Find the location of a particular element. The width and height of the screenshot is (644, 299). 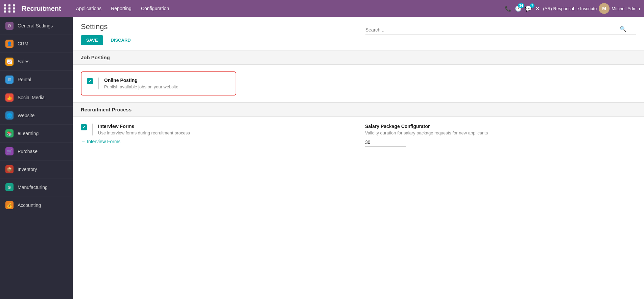

social-media-icon: 👍 is located at coordinates (9, 98).